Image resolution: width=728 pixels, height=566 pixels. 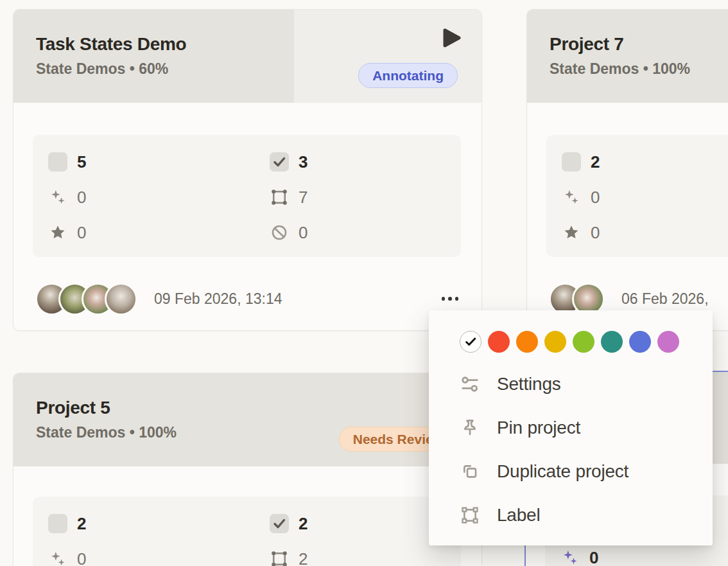 What do you see at coordinates (111, 69) in the screenshot?
I see `project-subtitle: State Demos • 60%` at bounding box center [111, 69].